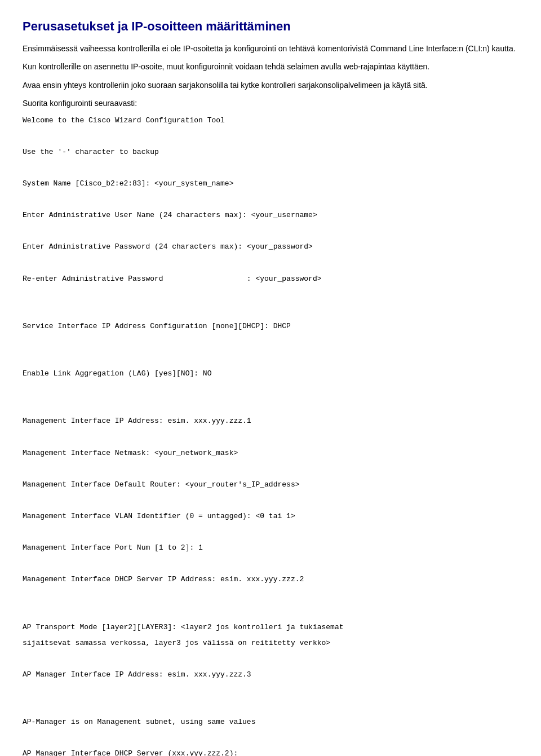  What do you see at coordinates (270, 247) in the screenshot?
I see `code-line-9: Enter Administrative Password (24 charac…` at bounding box center [270, 247].